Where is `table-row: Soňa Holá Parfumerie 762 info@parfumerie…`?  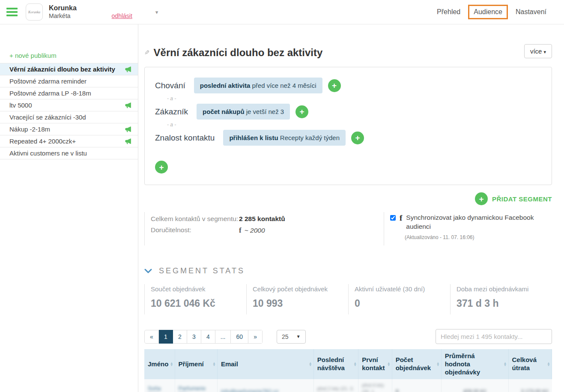 table-row: Soňa Holá Parfumerie 762 info@parfumerie… is located at coordinates (348, 386).